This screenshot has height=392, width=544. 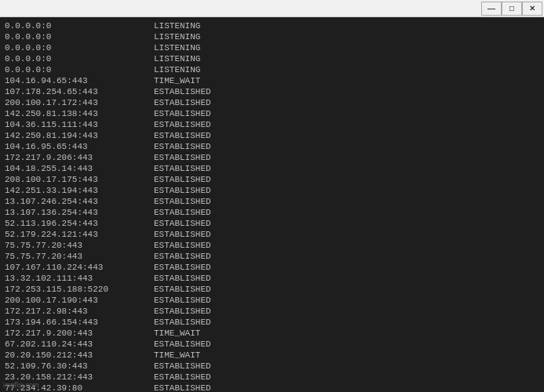 What do you see at coordinates (79, 147) in the screenshot?
I see `terminal-ip: 104.16.95.65:443` at bounding box center [79, 147].